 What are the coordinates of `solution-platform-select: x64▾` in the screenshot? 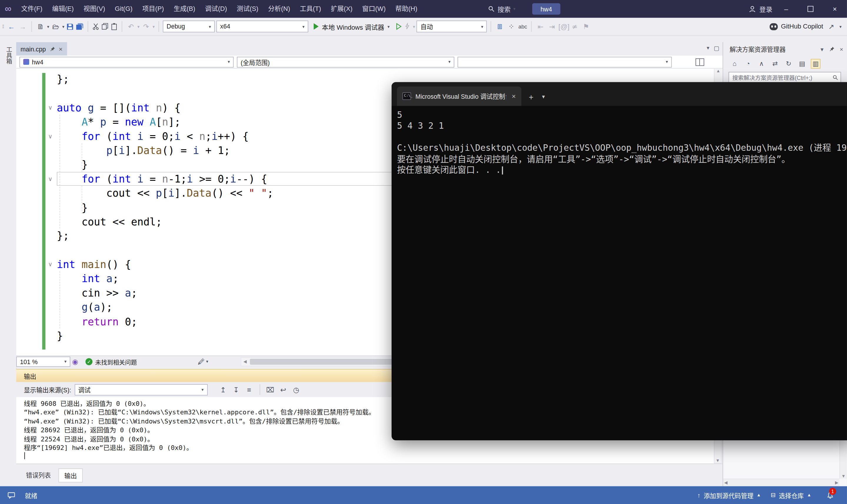 It's located at (262, 26).